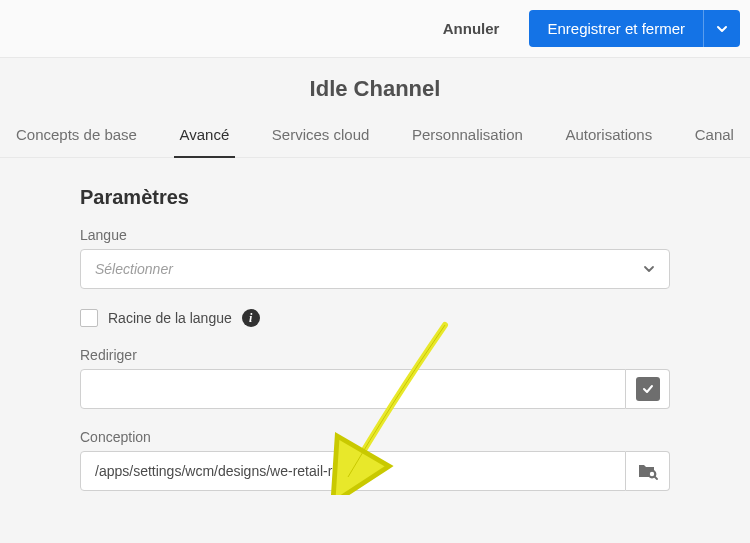  Describe the element at coordinates (468, 136) in the screenshot. I see `tab-personalization: Personnalisation` at that location.